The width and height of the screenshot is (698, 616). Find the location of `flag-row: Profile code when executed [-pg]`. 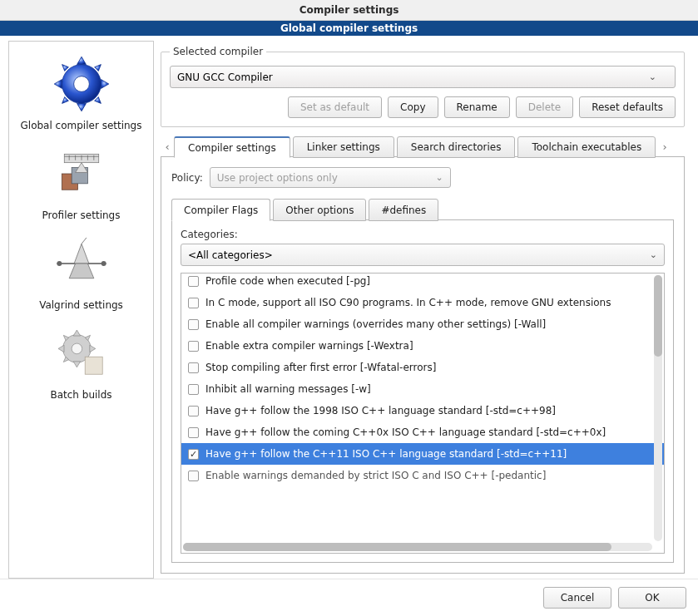

flag-row: Profile code when executed [-pg] is located at coordinates (423, 283).